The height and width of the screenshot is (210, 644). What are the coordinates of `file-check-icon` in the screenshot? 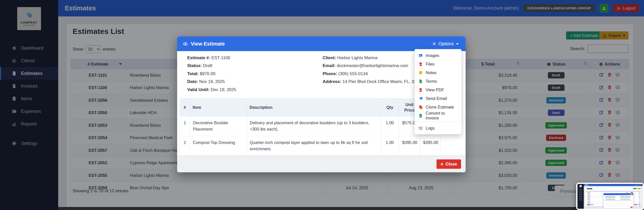 It's located at (421, 81).